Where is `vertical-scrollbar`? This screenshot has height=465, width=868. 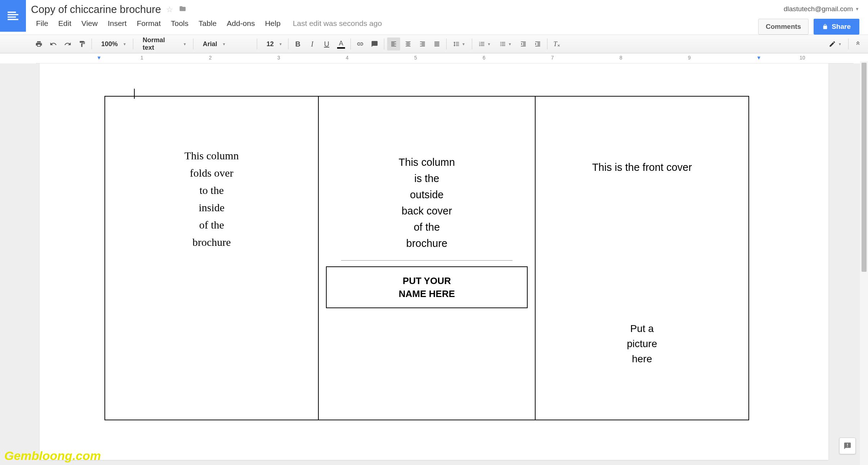
vertical-scrollbar is located at coordinates (864, 263).